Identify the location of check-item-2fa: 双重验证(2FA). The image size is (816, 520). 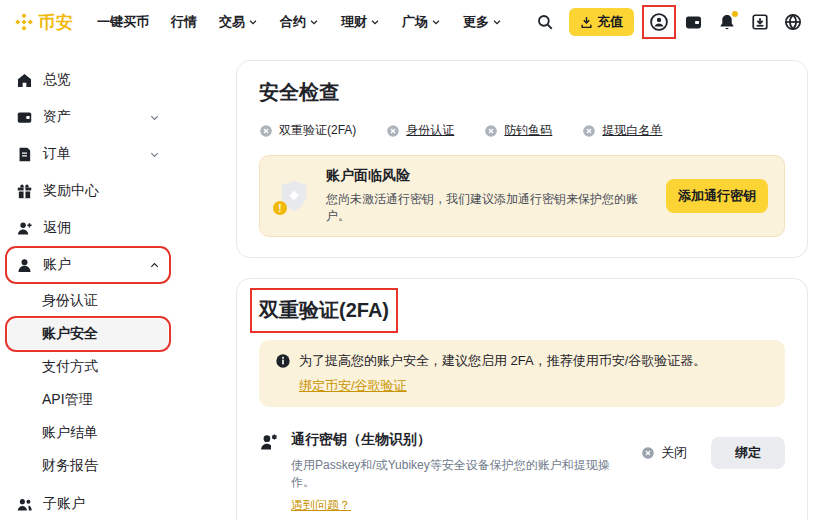
(308, 130).